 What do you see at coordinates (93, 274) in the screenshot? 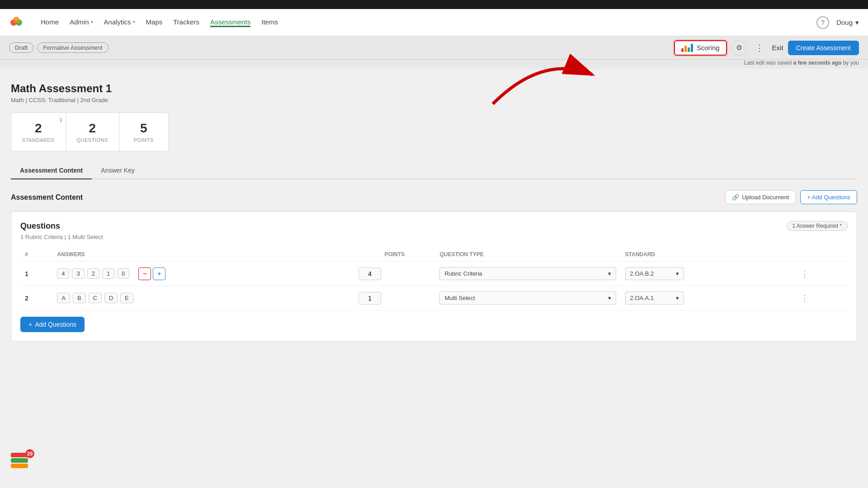
I see `chip-2: 2` at bounding box center [93, 274].